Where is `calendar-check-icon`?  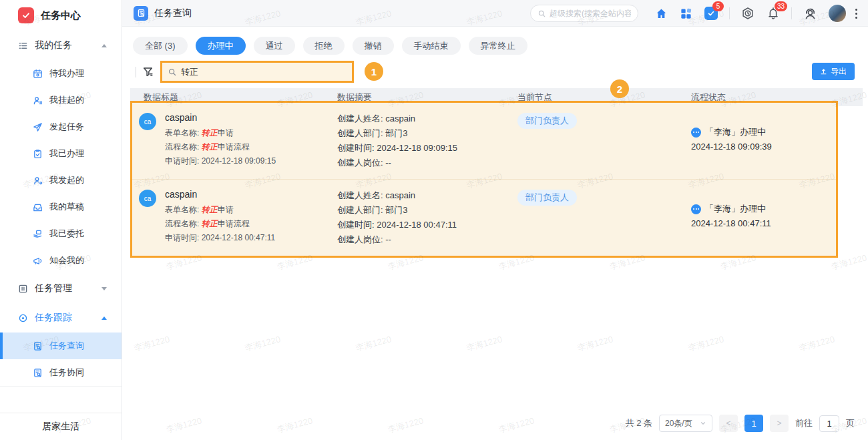 calendar-check-icon is located at coordinates (37, 73).